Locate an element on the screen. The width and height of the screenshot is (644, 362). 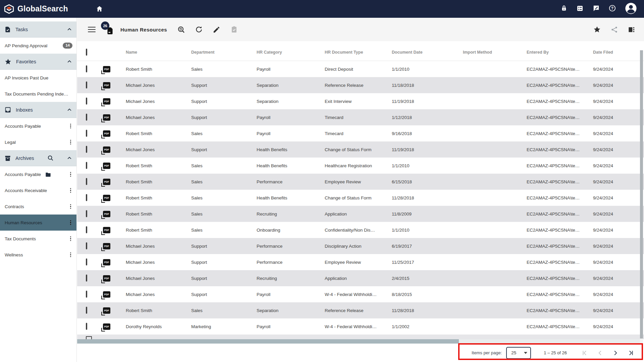
column-header-name: Name is located at coordinates (158, 52).